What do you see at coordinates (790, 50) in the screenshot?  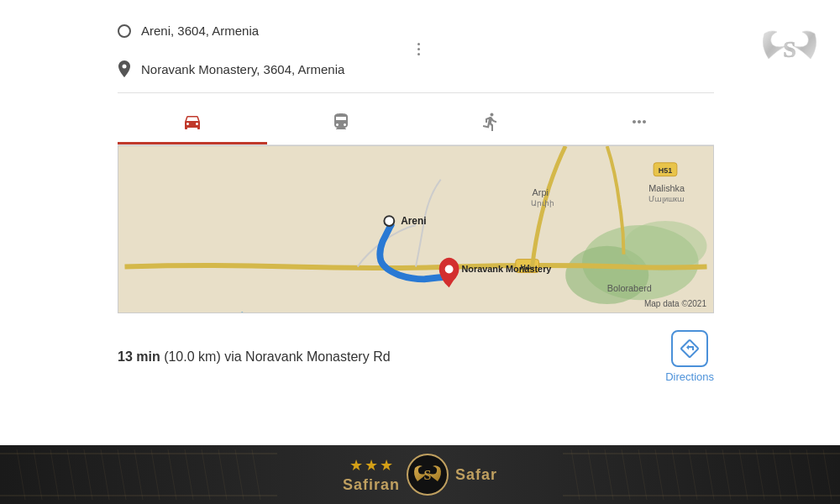 I see `logo-top-right: S` at bounding box center [790, 50].